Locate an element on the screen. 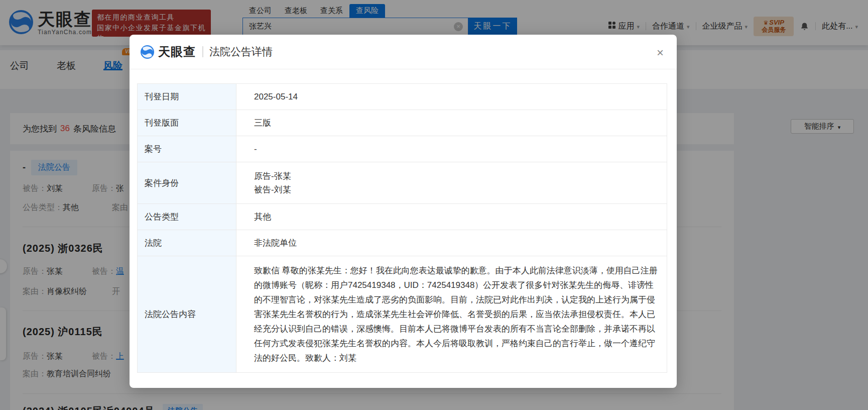 This screenshot has height=410, width=868. tianyancha-logo-icon is located at coordinates (148, 52).